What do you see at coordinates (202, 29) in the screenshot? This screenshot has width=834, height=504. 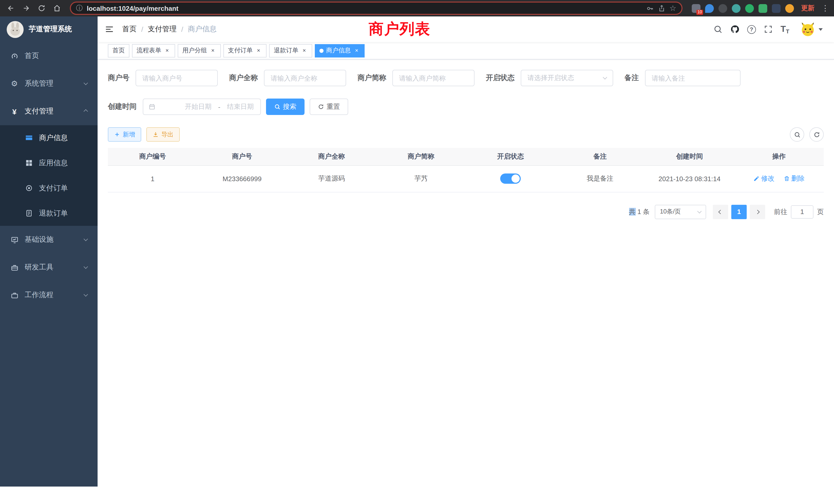 I see `breadcrumb-current: 商户信息` at bounding box center [202, 29].